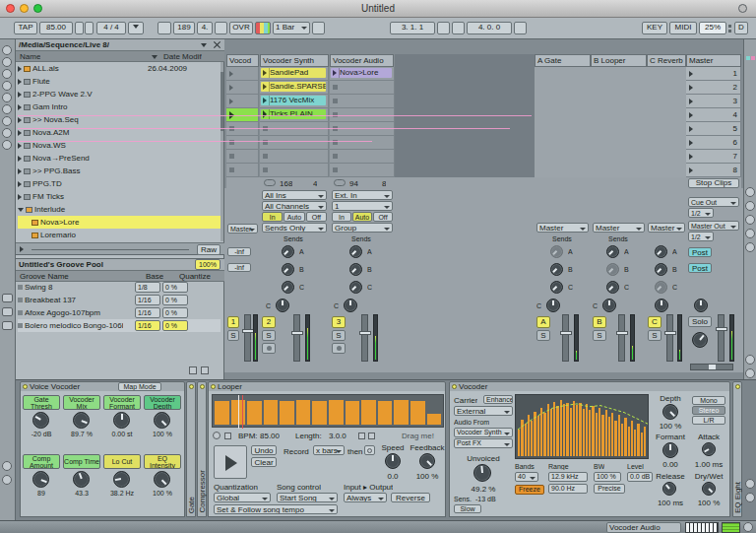 This screenshot has width=756, height=533. What do you see at coordinates (427, 477) in the screenshot?
I see `feedback-value: 100 %` at bounding box center [427, 477].